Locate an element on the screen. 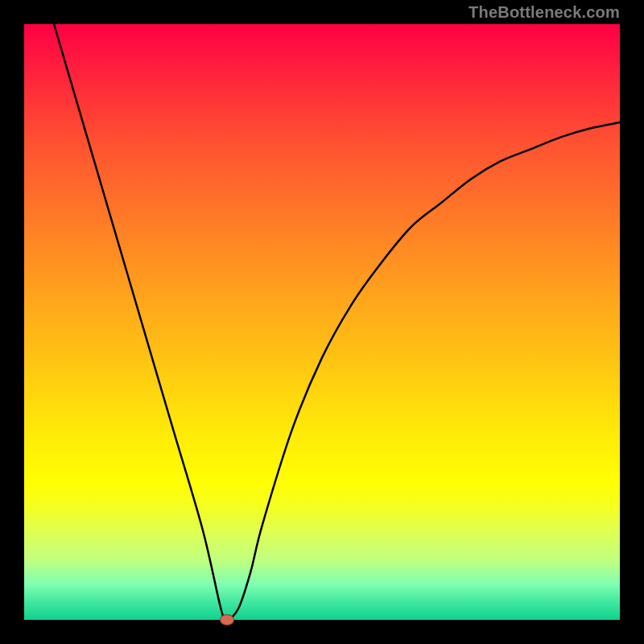 The height and width of the screenshot is (644, 644). watermark-text: TheBottleneck.com is located at coordinates (544, 13).